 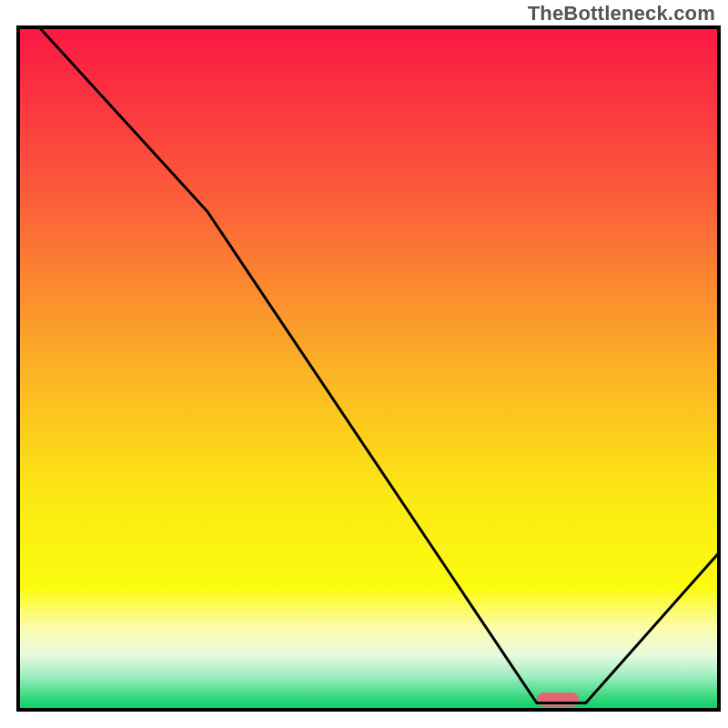 What do you see at coordinates (622, 14) in the screenshot?
I see `watermark-text: TheBottleneck.com` at bounding box center [622, 14].